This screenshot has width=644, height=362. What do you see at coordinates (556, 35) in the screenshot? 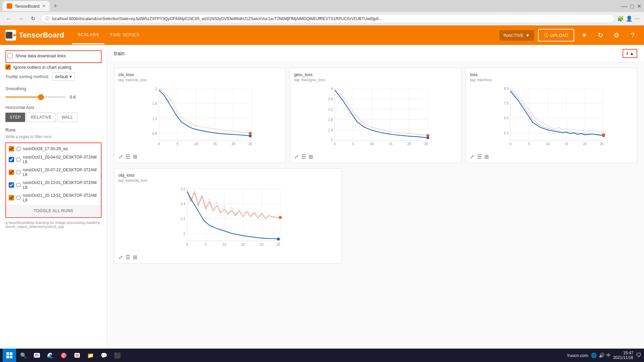
I see `upload-button: ⓘ UPLOAD` at bounding box center [556, 35].